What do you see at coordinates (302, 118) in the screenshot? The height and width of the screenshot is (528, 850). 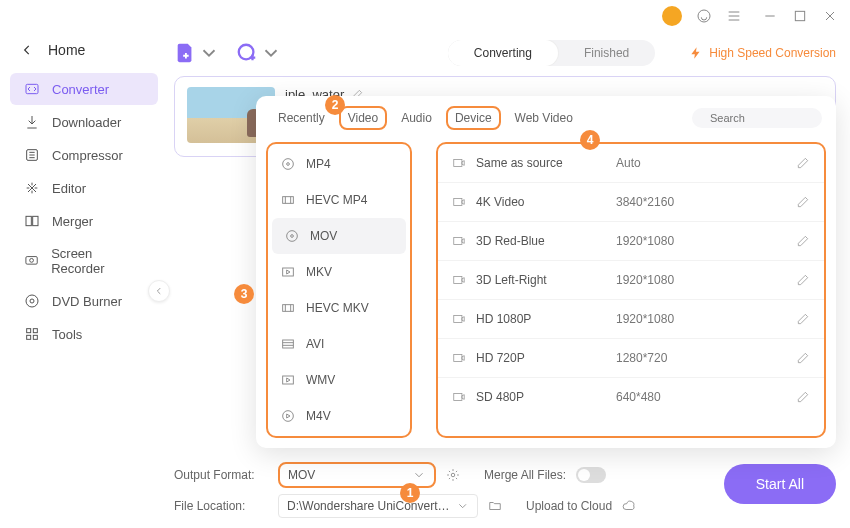 I see `tab-recently: Recently` at bounding box center [302, 118].